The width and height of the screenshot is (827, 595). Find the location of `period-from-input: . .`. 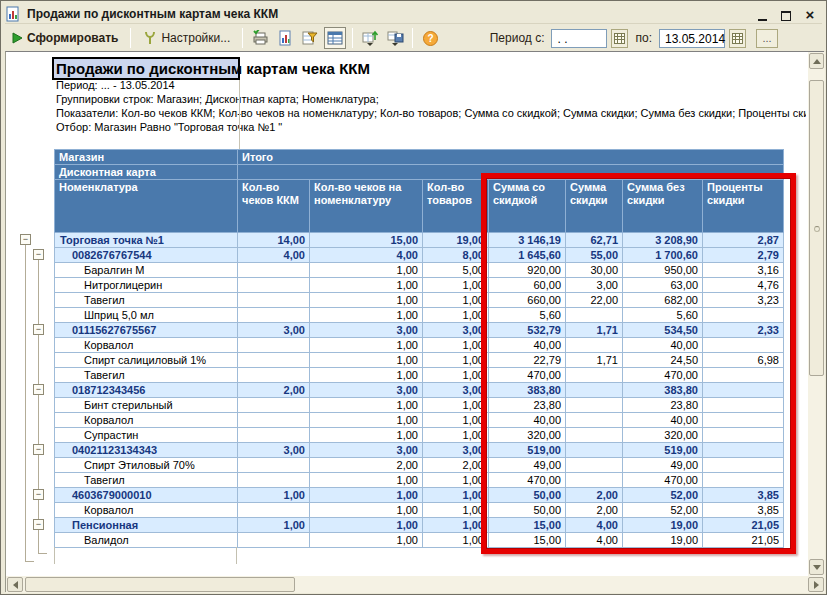

period-from-input: . . is located at coordinates (579, 38).